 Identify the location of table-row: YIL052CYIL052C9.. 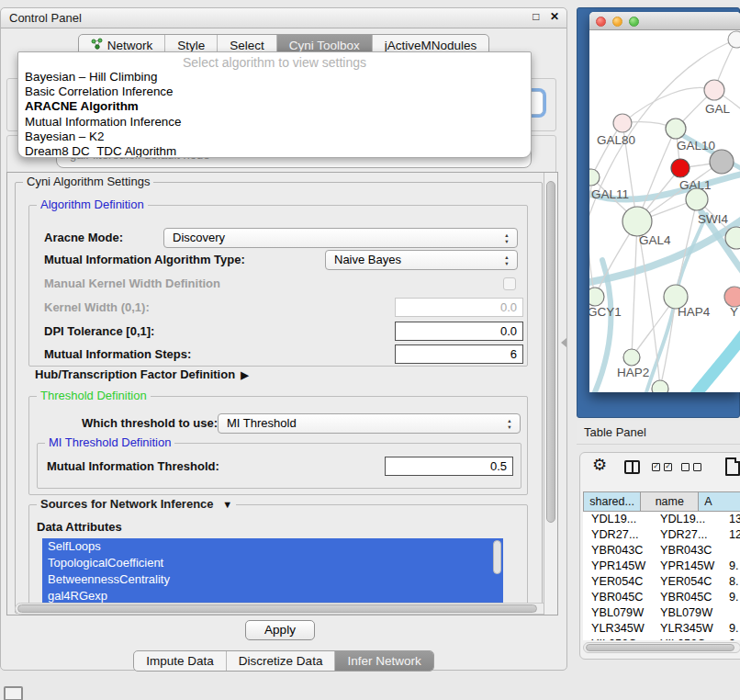
(661, 638).